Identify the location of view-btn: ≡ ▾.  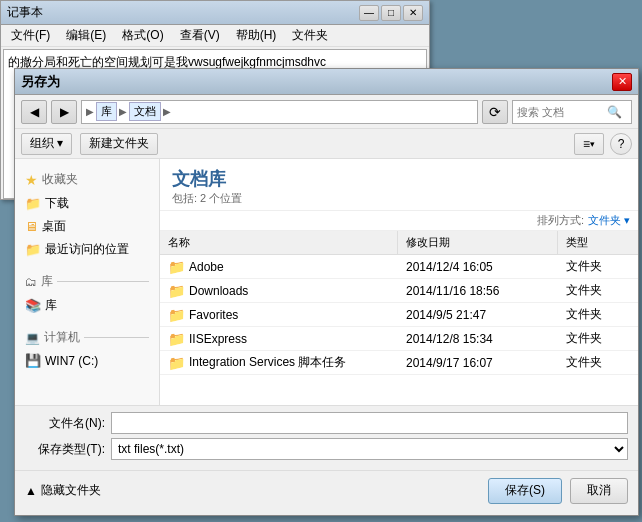
(589, 144).